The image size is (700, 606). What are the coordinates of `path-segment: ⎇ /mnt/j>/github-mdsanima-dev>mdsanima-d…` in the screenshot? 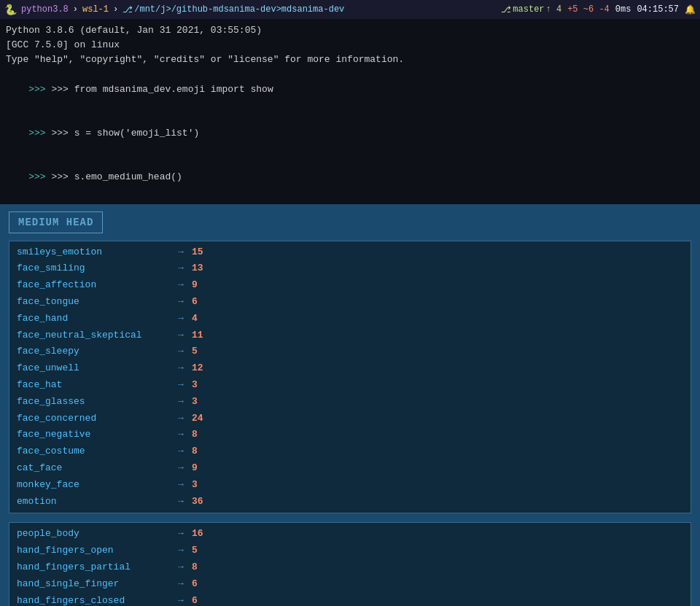 It's located at (233, 10).